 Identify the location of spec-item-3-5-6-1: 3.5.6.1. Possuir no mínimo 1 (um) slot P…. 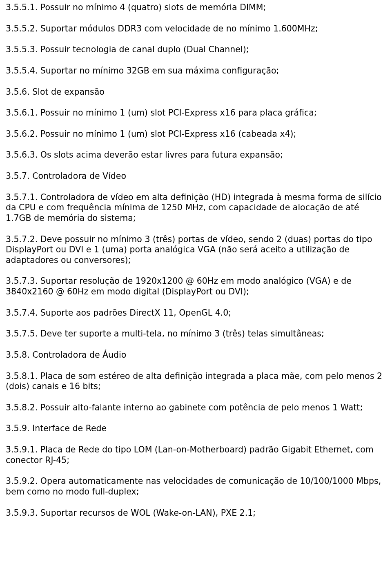
(196, 113).